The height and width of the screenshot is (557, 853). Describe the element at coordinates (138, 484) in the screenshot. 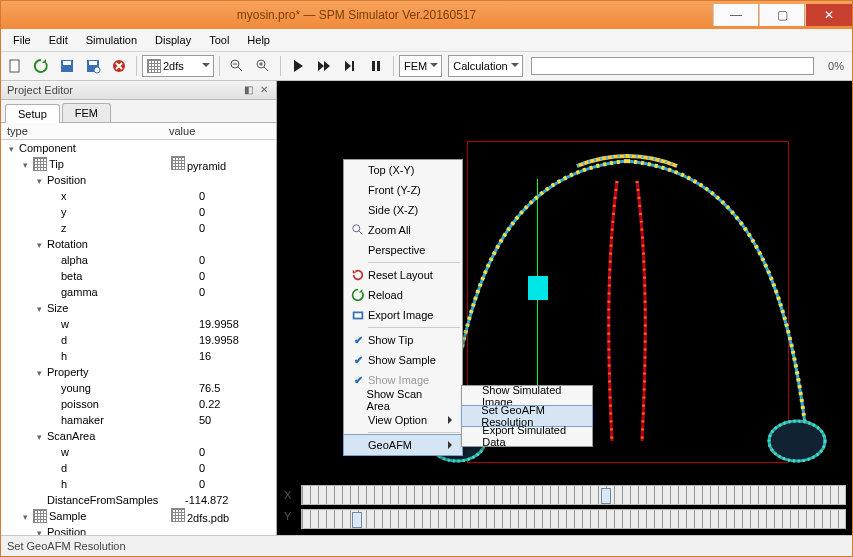

I see `tree-row: h0` at that location.